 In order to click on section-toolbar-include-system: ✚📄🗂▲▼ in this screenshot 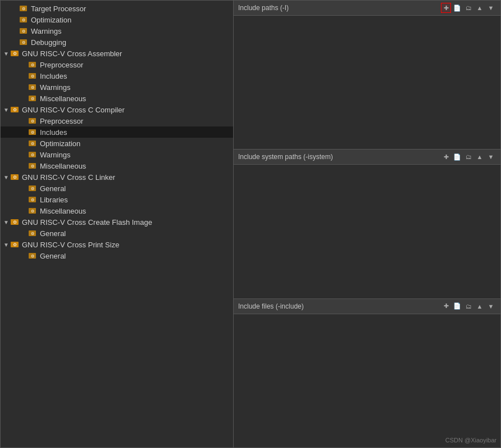, I will do `click(468, 157)`.